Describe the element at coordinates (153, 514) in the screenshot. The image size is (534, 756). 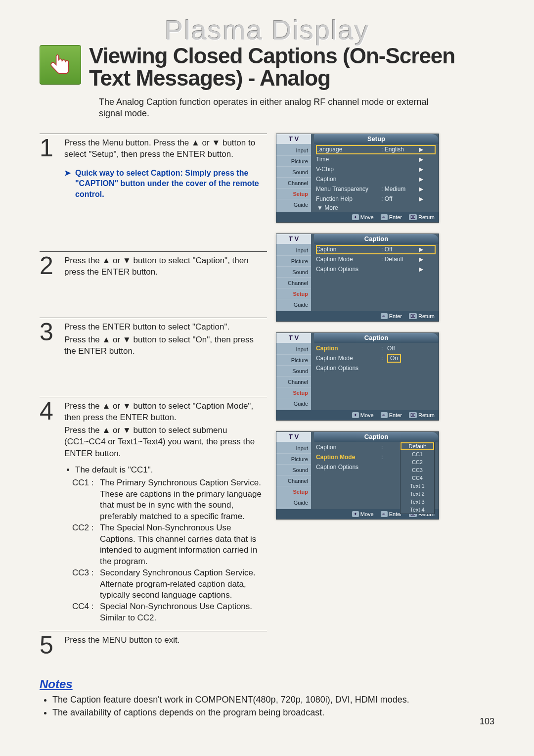
I see `step-4: 4 Press the ▲ or ▼ button to select "Cap…` at that location.